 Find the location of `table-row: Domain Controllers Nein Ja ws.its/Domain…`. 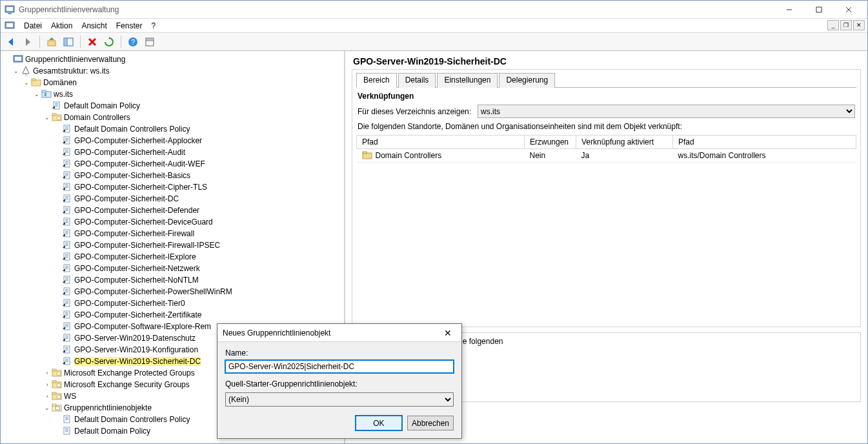

table-row: Domain Controllers Nein Ja ws.its/Domain… is located at coordinates (607, 156).